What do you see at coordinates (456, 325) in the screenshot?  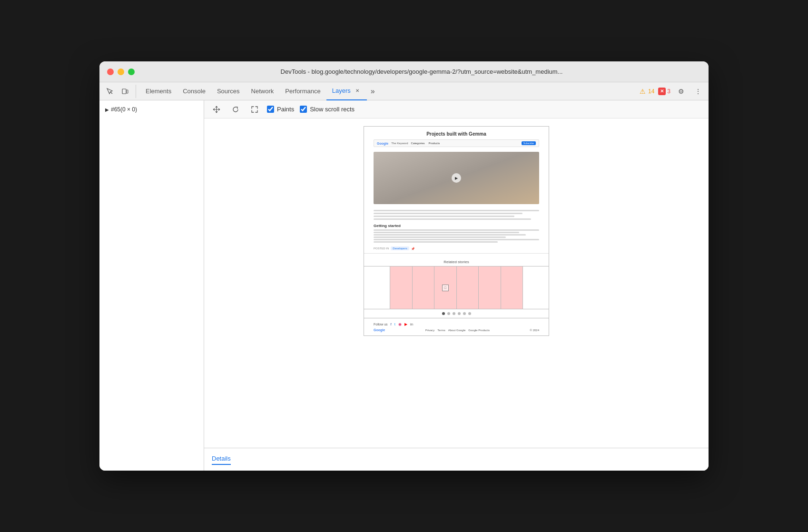 I see `footer-social-row: Follow us f t ◉ ▶ in` at bounding box center [456, 325].